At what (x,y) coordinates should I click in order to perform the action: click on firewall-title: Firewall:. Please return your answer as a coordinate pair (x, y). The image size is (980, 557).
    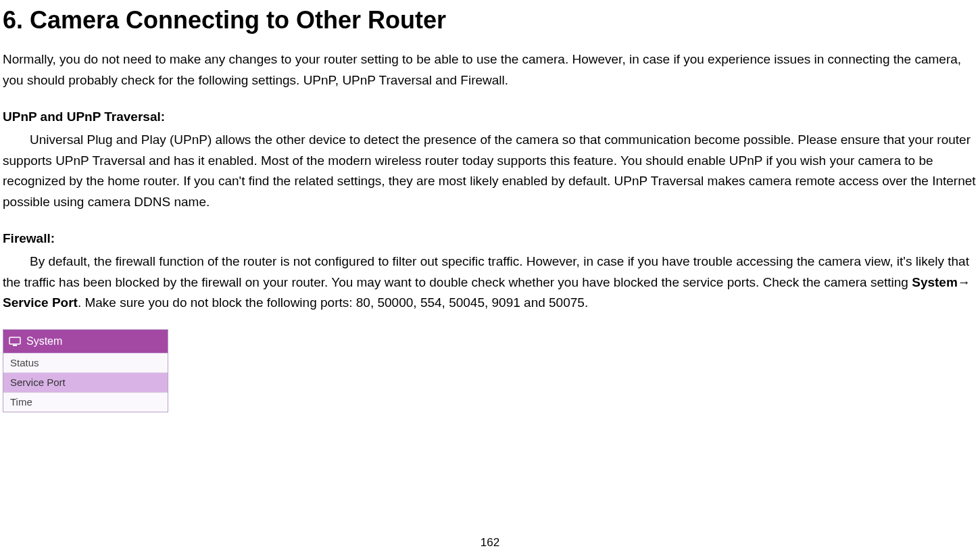
    Looking at the image, I should click on (490, 239).